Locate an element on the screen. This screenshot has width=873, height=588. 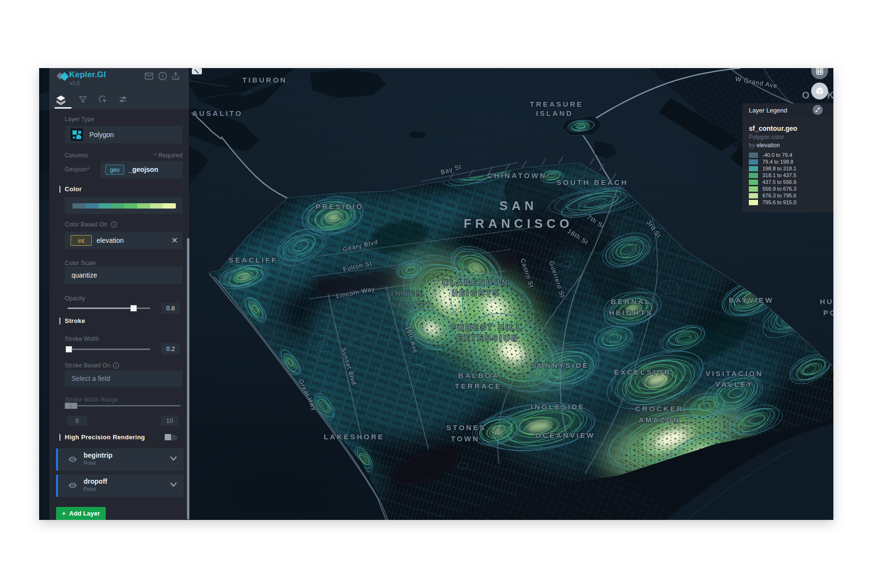
svg-text: SUNNYSIDE is located at coordinates (560, 365).